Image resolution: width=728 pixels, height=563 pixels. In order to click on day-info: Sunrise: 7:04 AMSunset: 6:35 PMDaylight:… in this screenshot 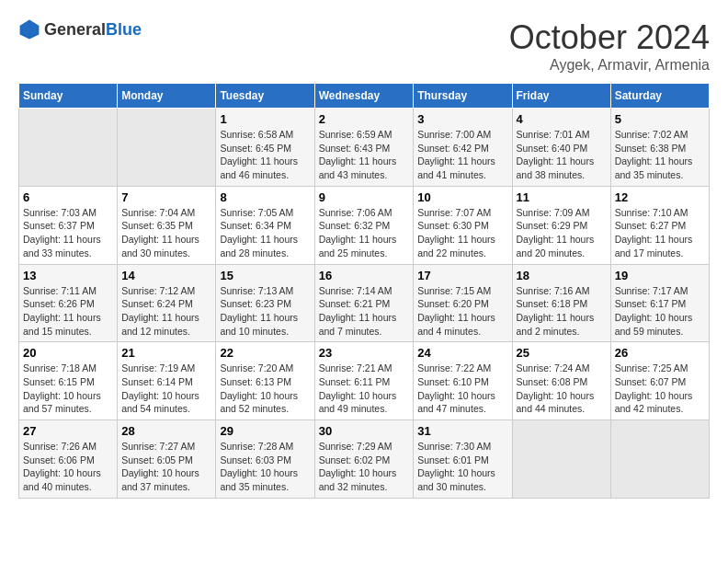, I will do `click(166, 234)`.